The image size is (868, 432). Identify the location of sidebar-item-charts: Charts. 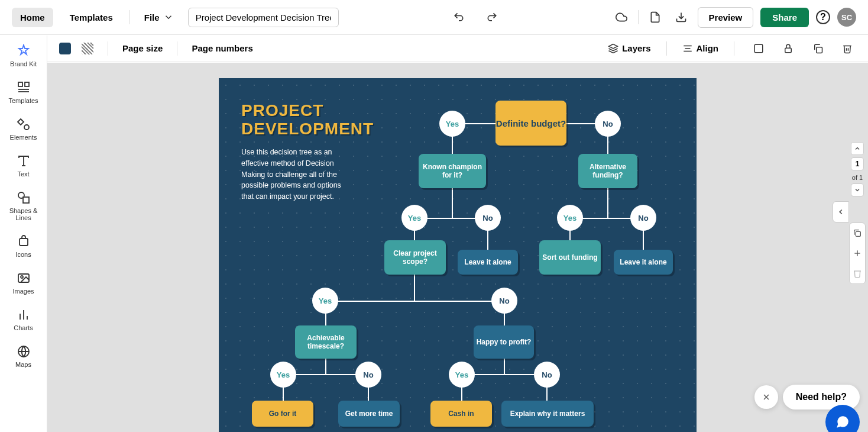
(24, 320).